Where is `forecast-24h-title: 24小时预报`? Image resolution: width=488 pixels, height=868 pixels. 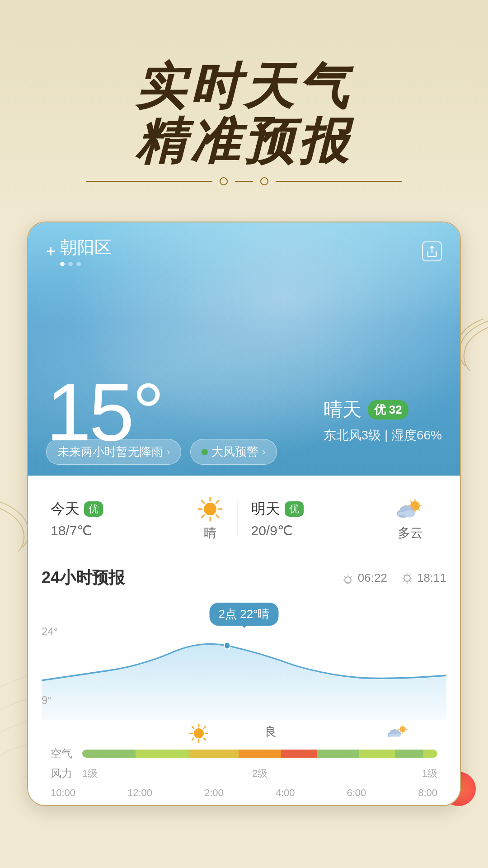
forecast-24h-title: 24小时预报 is located at coordinates (83, 578).